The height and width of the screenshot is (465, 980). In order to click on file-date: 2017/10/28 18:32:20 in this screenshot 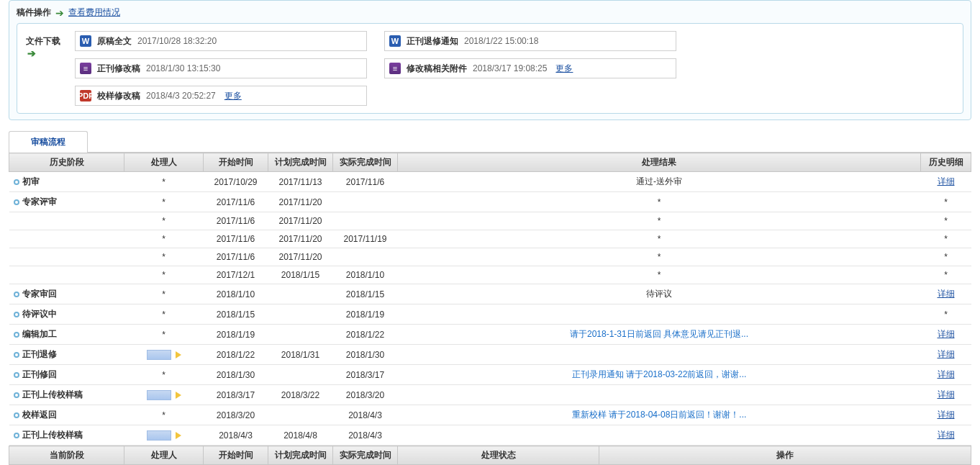, I will do `click(177, 41)`.